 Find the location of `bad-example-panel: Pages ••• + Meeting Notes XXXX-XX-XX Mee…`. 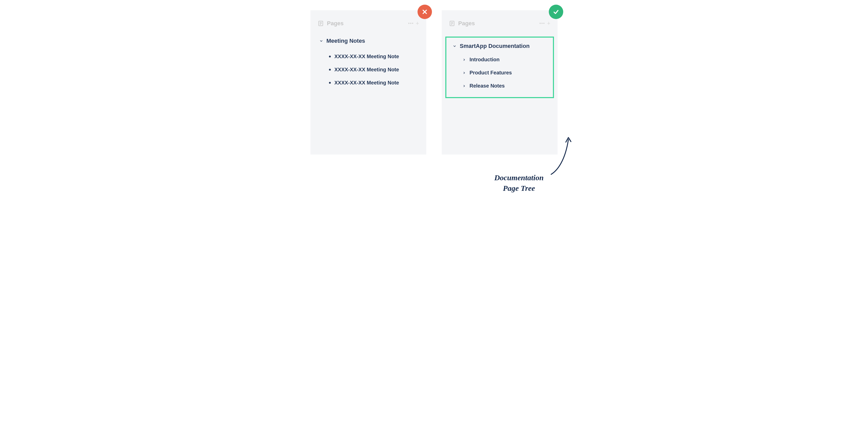

bad-example-panel: Pages ••• + Meeting Notes XXXX-XX-XX Mee… is located at coordinates (368, 82).